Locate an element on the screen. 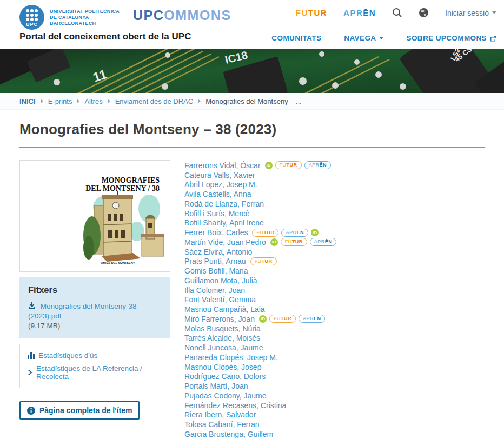 The width and height of the screenshot is (504, 439). author-link: Martín Vide, Juan Pedro is located at coordinates (225, 242).